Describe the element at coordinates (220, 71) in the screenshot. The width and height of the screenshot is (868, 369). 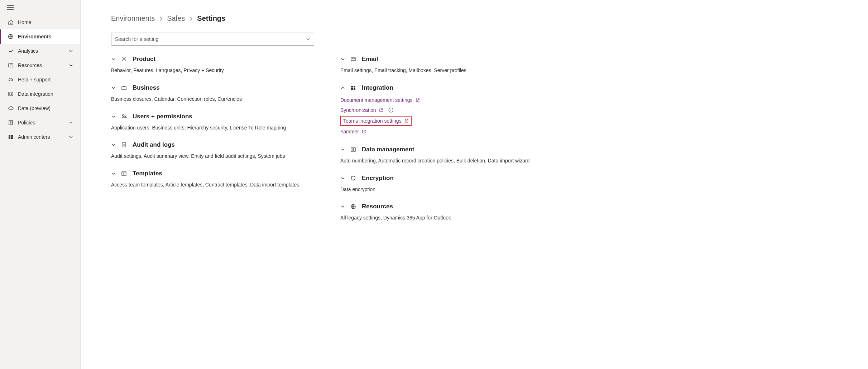
I see `group-sublinks: Behavior, Features, Languages, Privacy +…` at that location.